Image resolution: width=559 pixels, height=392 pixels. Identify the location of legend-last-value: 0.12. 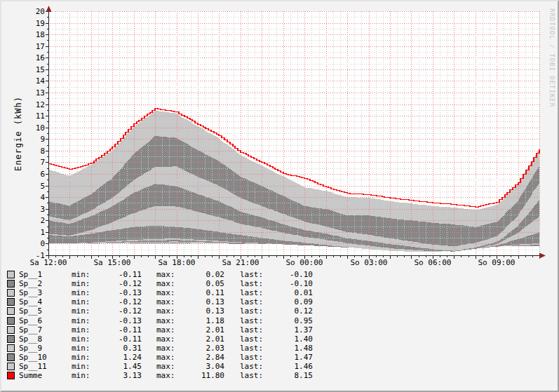
(288, 311).